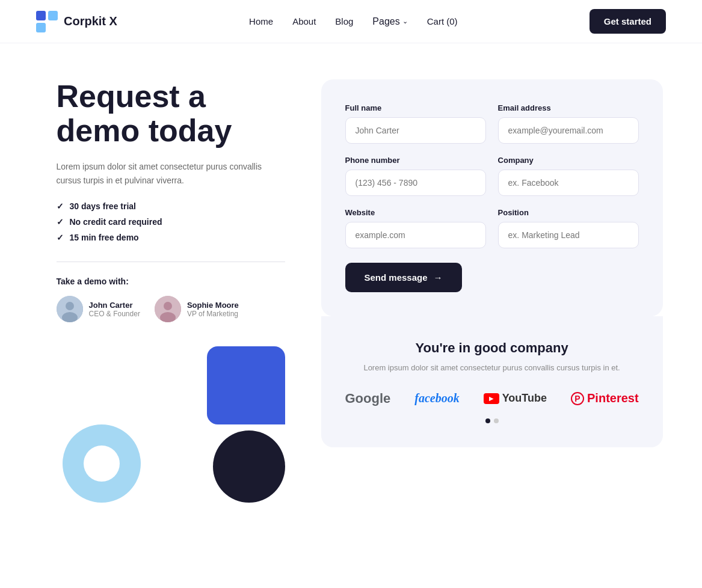 The width and height of the screenshot is (702, 588). What do you see at coordinates (246, 385) in the screenshot?
I see `blue-square-shape` at bounding box center [246, 385].